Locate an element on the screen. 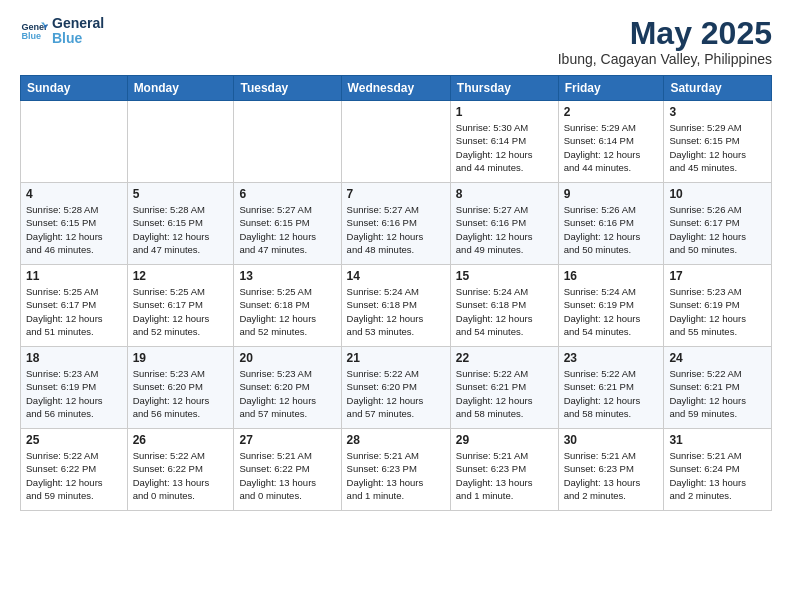 The height and width of the screenshot is (612, 792). calendar-cell: 13Sunrise: 5:25 AMSunset: 6:18 PMDayligh… is located at coordinates (288, 306).